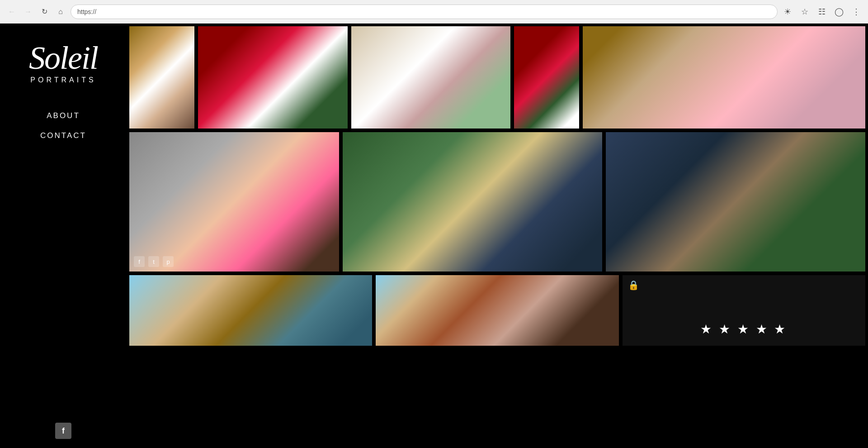 The height and width of the screenshot is (448, 868). I want to click on bookmarks-button: ☆, so click(805, 12).